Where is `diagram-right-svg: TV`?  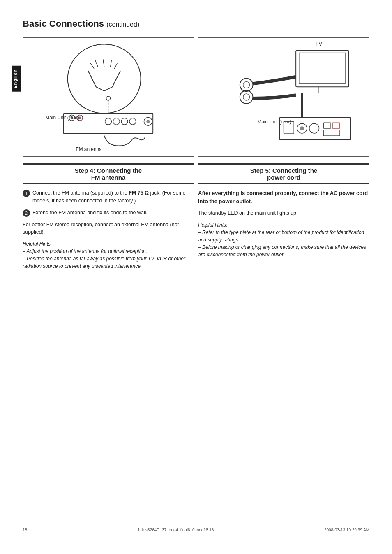 diagram-right-svg: TV is located at coordinates (284, 97).